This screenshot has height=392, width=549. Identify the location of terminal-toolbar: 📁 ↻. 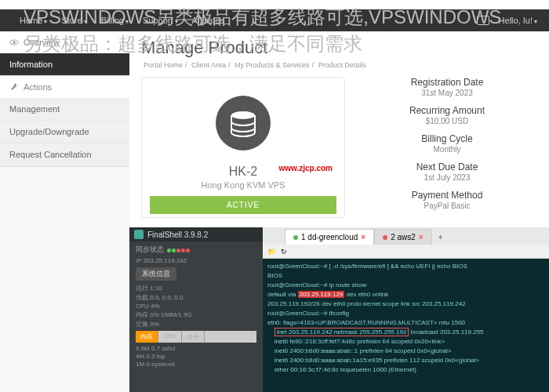
(406, 252).